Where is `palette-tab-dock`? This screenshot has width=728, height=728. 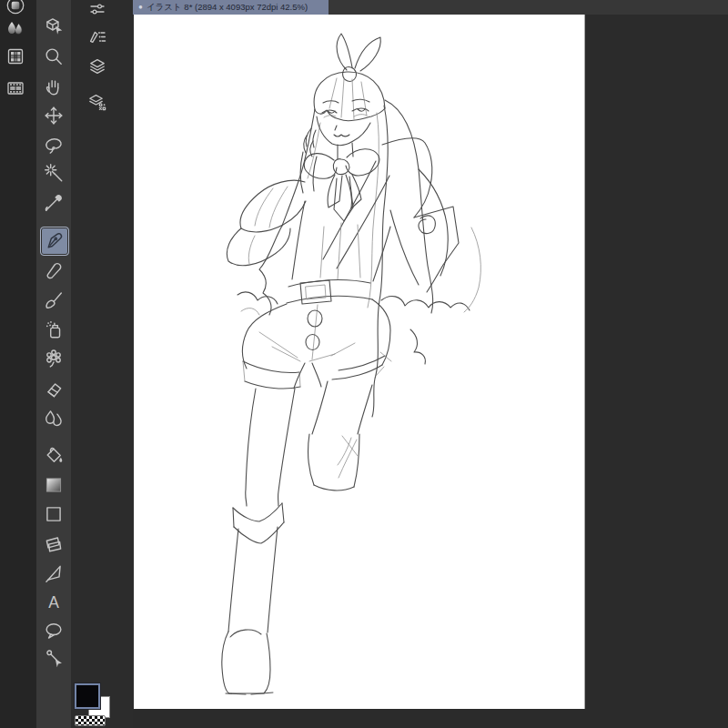 palette-tab-dock is located at coordinates (102, 364).